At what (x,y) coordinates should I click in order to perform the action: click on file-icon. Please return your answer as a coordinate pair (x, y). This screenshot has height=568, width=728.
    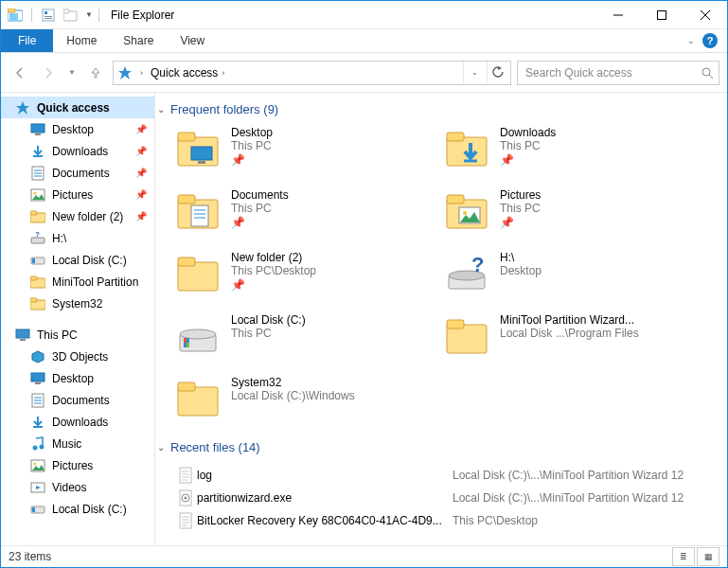
    Looking at the image, I should click on (186, 521).